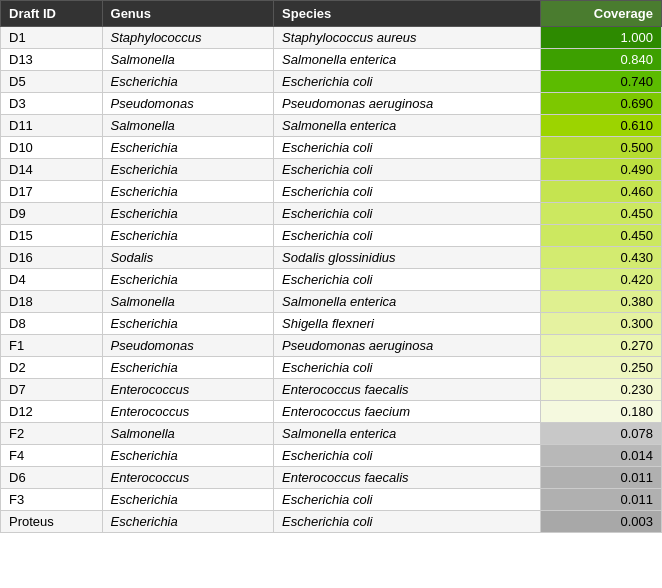  What do you see at coordinates (600, 456) in the screenshot?
I see `cell-coverage: 0.014` at bounding box center [600, 456].